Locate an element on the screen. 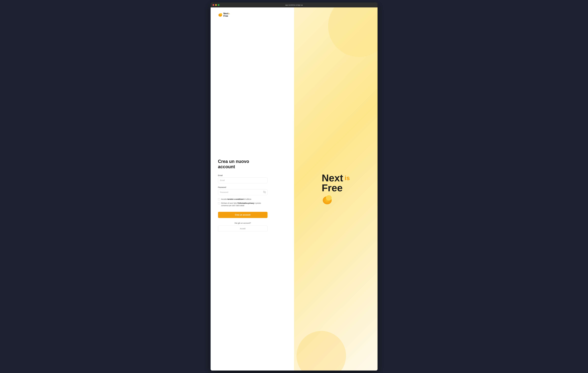  login-section: Hai già un account? Accedi is located at coordinates (243, 227).